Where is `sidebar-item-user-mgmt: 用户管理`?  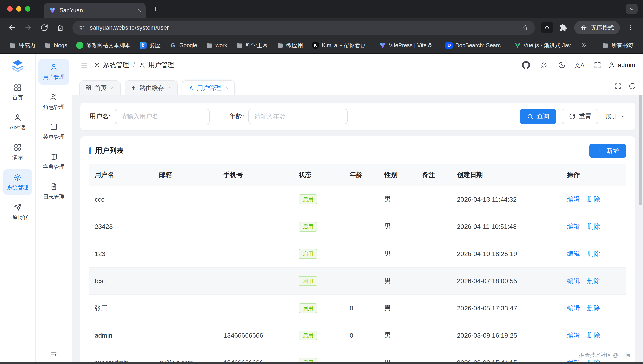 sidebar-item-user-mgmt: 用户管理 is located at coordinates (54, 72).